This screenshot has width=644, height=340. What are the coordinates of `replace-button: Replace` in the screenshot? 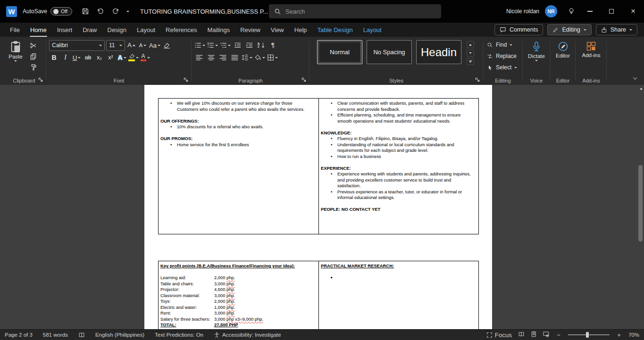 It's located at (505, 56).